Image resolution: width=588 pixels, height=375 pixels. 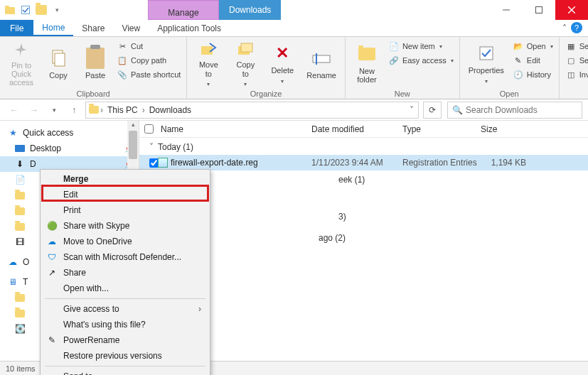 What do you see at coordinates (515, 110) in the screenshot?
I see `search-input: 🔍` at bounding box center [515, 110].